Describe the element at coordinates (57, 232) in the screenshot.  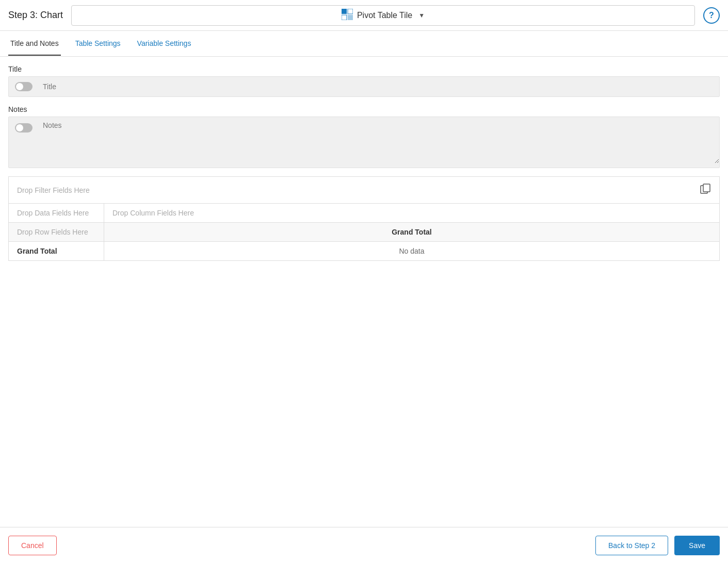
I see `row-fields-drop-zone: Drop Row Fields Here` at that location.